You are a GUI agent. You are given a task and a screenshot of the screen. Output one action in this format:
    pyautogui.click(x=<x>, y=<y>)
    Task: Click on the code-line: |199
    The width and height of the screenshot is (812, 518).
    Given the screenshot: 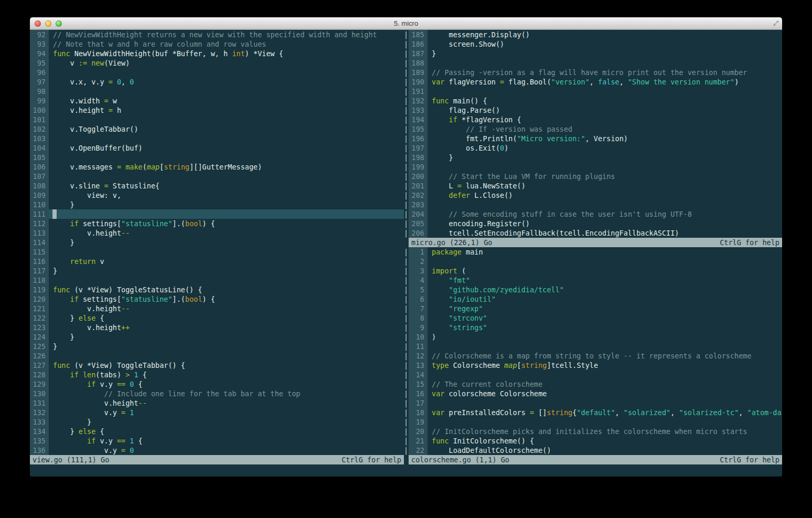 What is the action you would take?
    pyautogui.click(x=593, y=167)
    